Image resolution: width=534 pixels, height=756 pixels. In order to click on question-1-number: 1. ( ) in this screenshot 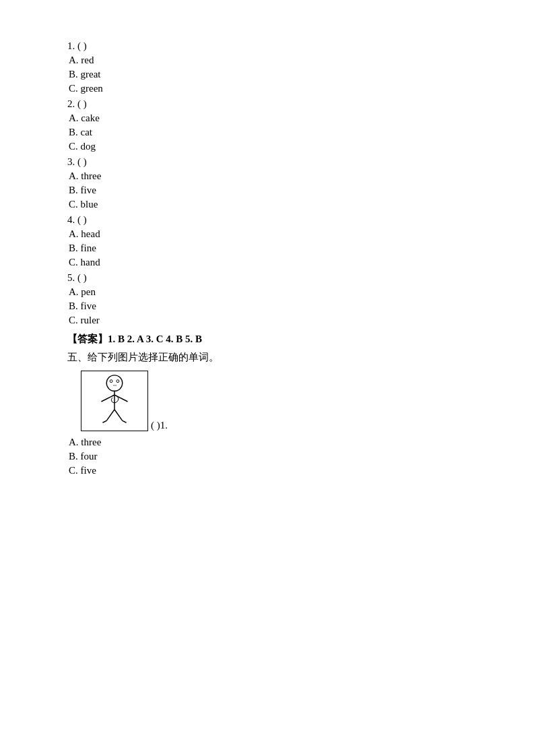, I will do `click(267, 46)`.